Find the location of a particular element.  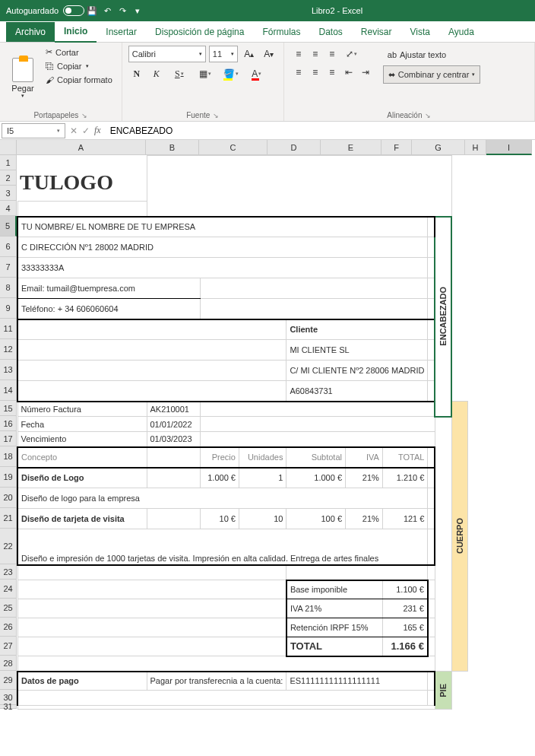

tab-file: Archivo is located at coordinates (30, 32).